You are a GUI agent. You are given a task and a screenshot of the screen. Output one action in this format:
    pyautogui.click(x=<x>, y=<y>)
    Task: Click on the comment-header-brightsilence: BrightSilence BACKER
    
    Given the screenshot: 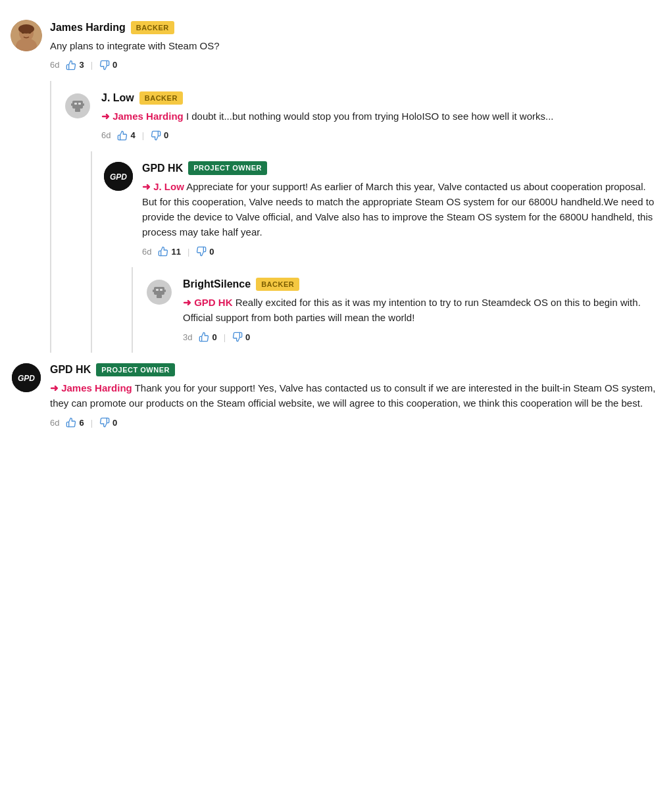 What is the action you would take?
    pyautogui.click(x=422, y=284)
    